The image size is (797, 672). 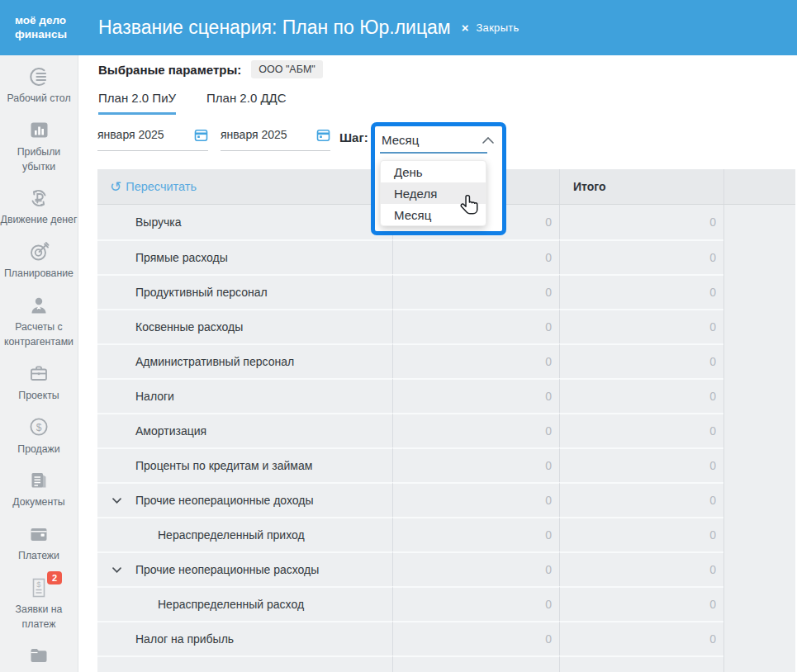 I want to click on sidebar-item-documents: Документы, so click(x=40, y=490).